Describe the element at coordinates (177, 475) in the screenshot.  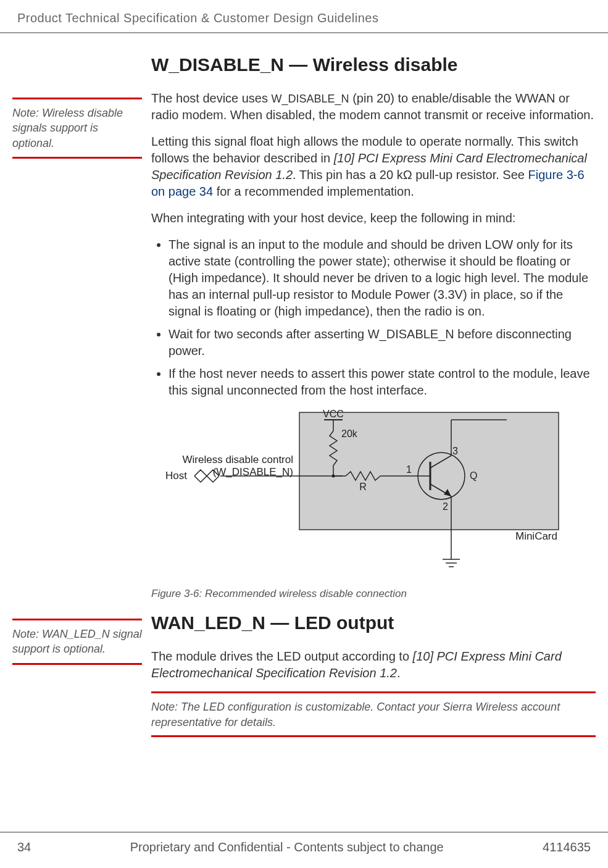
I see `label-host: Host` at that location.